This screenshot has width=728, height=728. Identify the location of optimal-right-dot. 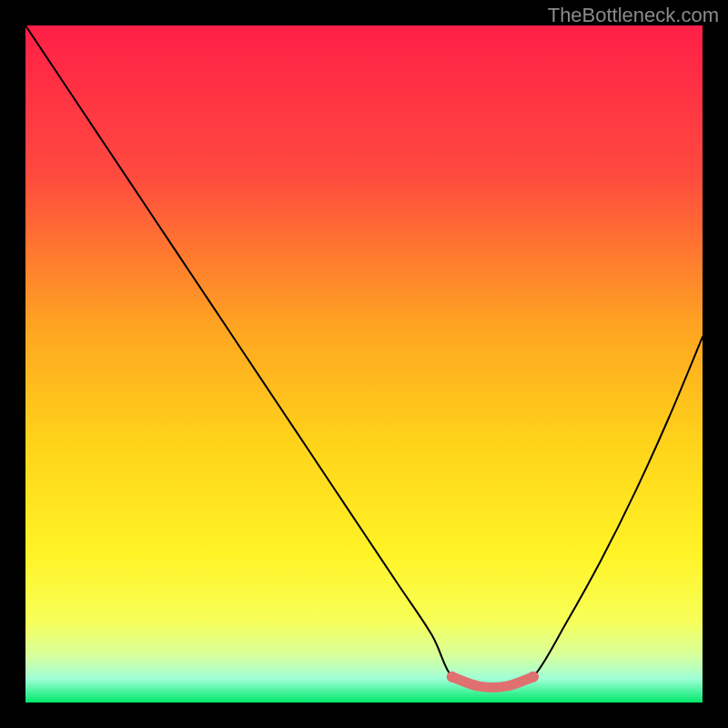
(533, 677).